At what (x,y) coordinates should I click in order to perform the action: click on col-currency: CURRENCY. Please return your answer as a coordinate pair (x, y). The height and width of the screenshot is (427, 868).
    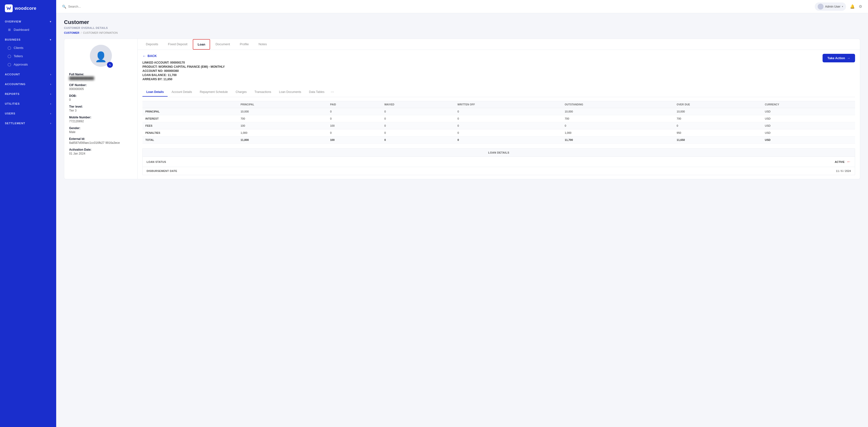
    Looking at the image, I should click on (809, 105).